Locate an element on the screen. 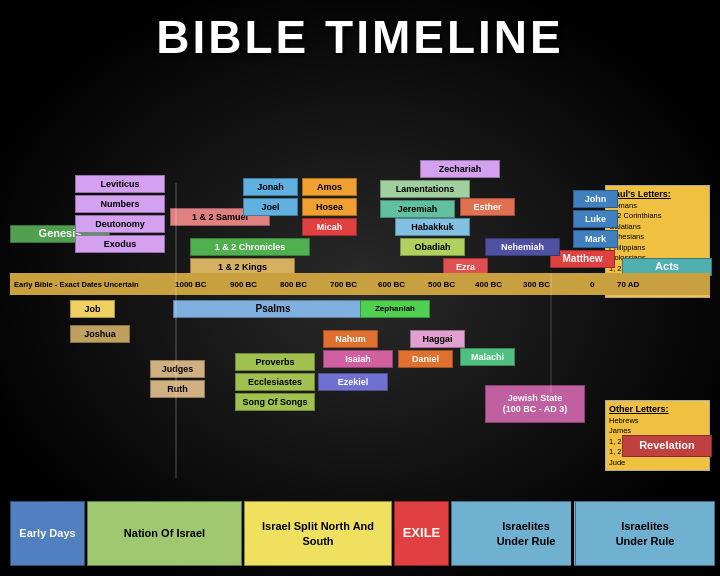 The image size is (720, 576). luke-box: Luke is located at coordinates (596, 219).